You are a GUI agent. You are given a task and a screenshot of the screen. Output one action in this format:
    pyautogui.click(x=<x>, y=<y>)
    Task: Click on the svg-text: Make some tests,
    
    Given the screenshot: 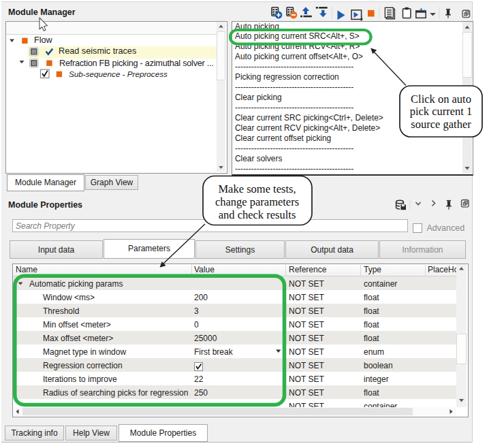 What is the action you would take?
    pyautogui.click(x=257, y=189)
    